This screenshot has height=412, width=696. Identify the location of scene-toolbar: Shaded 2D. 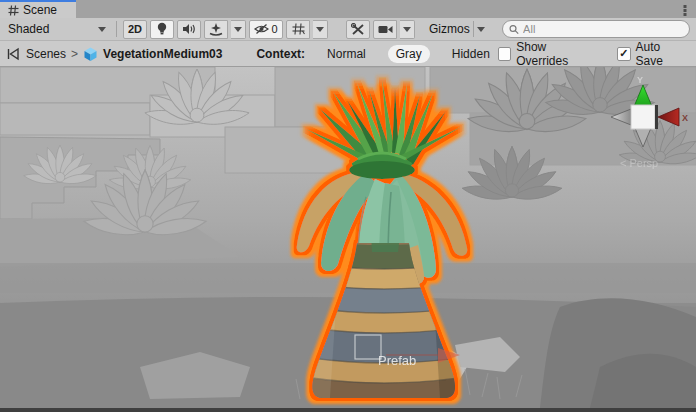
(348, 30).